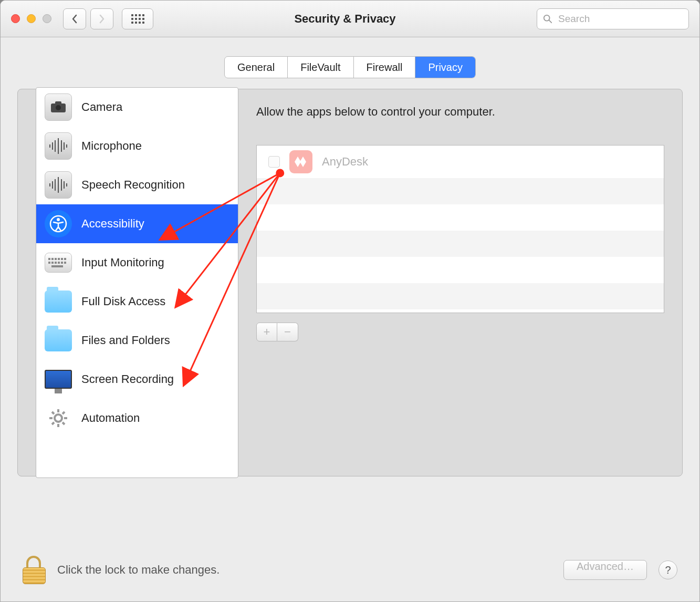  I want to click on camera-icon, so click(58, 107).